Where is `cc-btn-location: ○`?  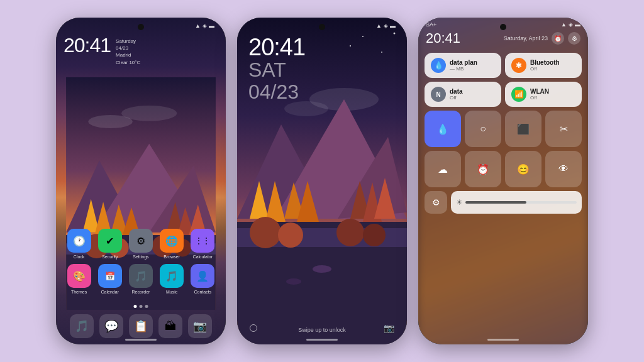 cc-btn-location: ○ is located at coordinates (483, 129).